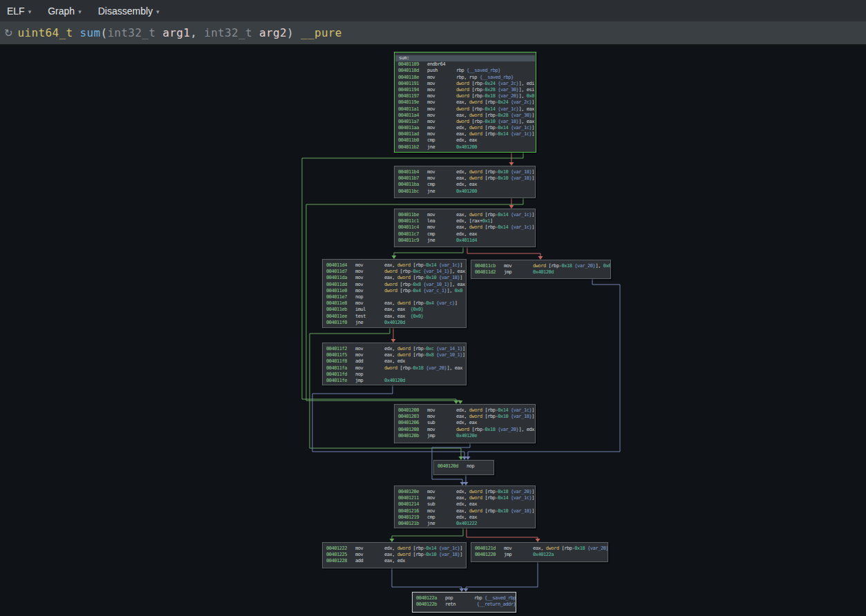 The width and height of the screenshot is (866, 616). I want to click on signature-token: ), so click(294, 33).